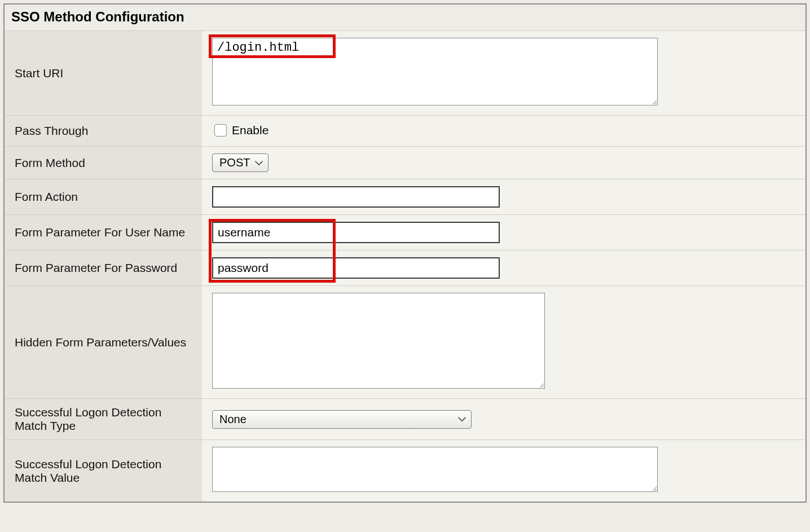 The width and height of the screenshot is (810, 532). I want to click on form-param-pass-input, so click(356, 268).